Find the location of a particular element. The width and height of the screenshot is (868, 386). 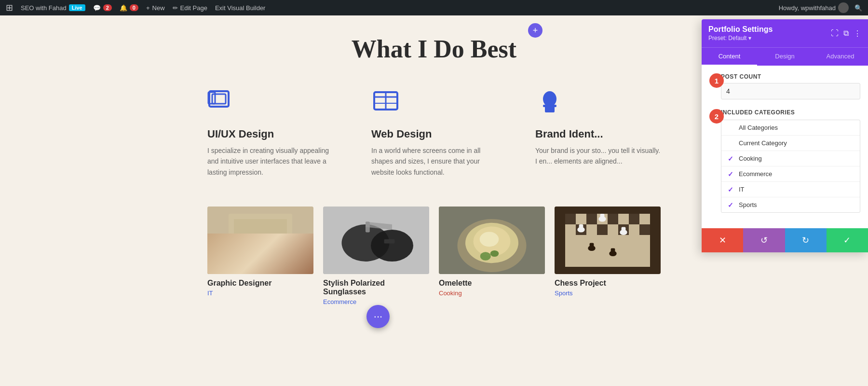

panel-preset: Preset: Default ▾ is located at coordinates (741, 38).